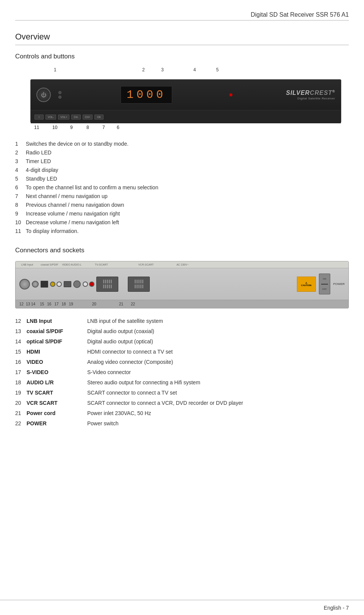  Describe the element at coordinates (182, 144) in the screenshot. I see `list-item: 1 Switches the device on or to standby m…` at that location.